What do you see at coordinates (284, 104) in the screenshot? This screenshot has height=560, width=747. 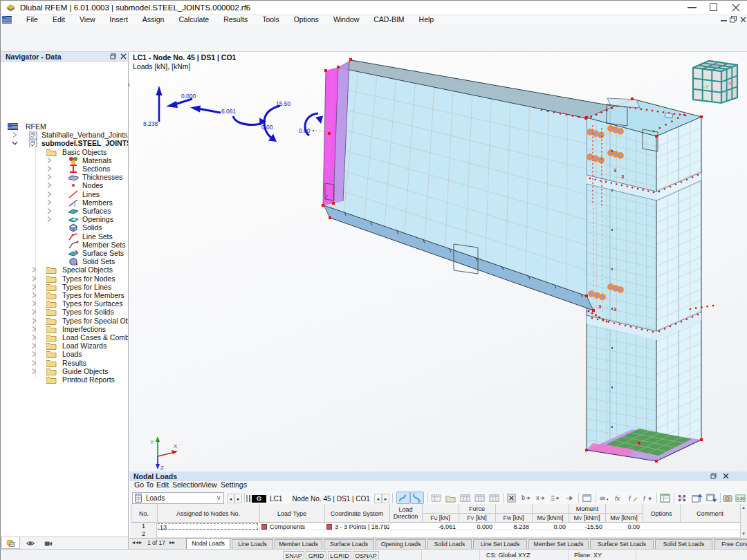 I see `svg-text: 15.50` at bounding box center [284, 104].